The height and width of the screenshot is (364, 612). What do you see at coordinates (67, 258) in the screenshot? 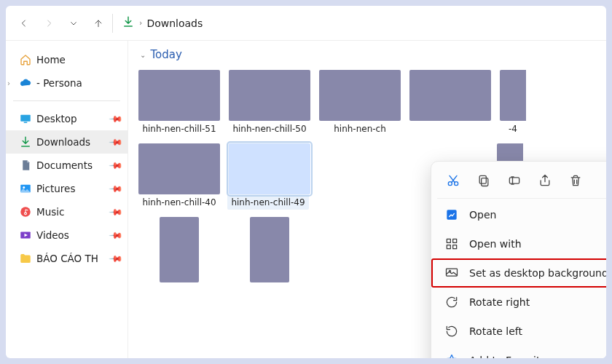
I see `sidebar-item-folder: BÁO CÁO TH 📌` at bounding box center [67, 258].